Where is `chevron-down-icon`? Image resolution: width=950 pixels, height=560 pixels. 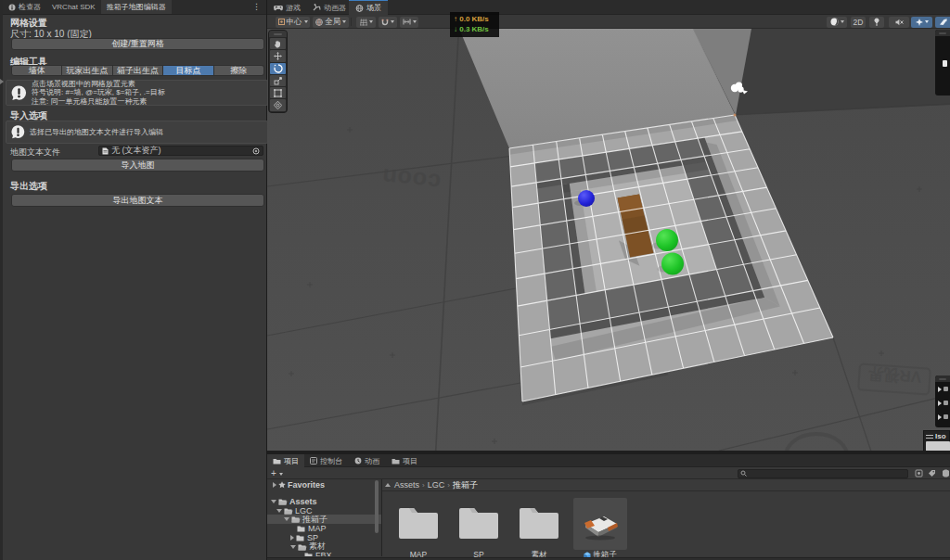
chevron-down-icon is located at coordinates (842, 22).